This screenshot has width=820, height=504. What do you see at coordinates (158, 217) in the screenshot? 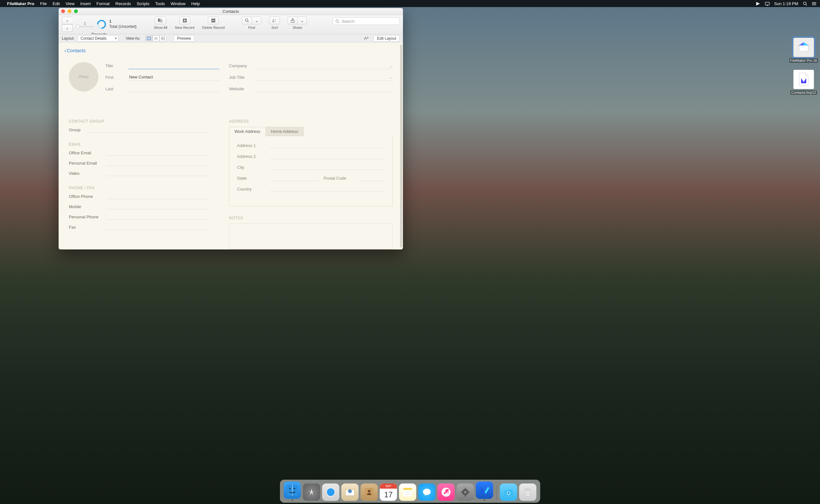
I see `personal-phone-field` at bounding box center [158, 217].